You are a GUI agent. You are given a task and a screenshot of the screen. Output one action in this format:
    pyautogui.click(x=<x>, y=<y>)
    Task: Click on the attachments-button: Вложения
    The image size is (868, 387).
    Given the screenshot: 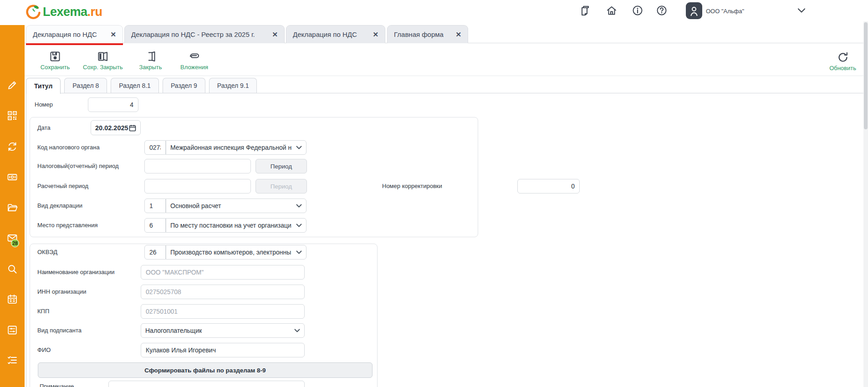 What is the action you would take?
    pyautogui.click(x=194, y=61)
    